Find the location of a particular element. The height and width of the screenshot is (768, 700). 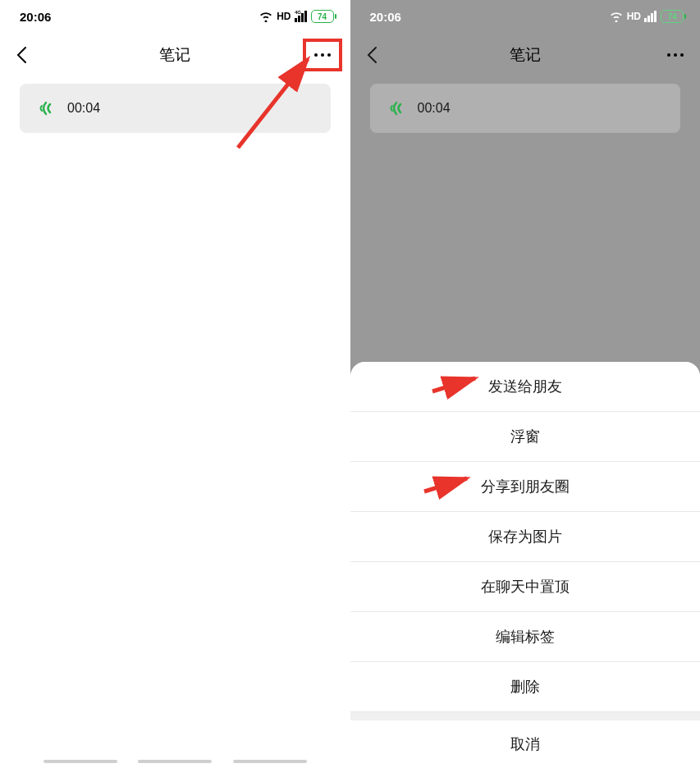

svg-text: 4G is located at coordinates (298, 13).